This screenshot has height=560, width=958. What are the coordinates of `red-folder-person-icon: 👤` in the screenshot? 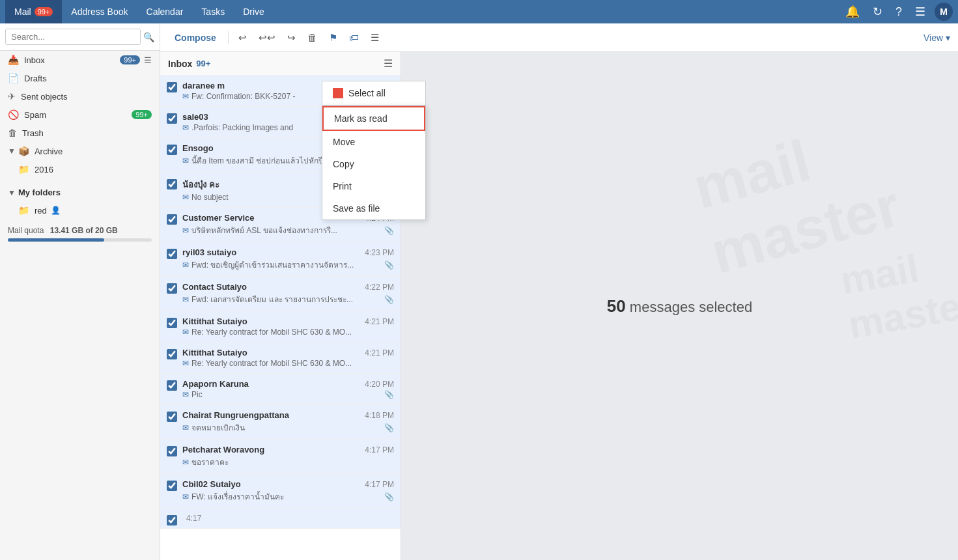 It's located at (56, 210).